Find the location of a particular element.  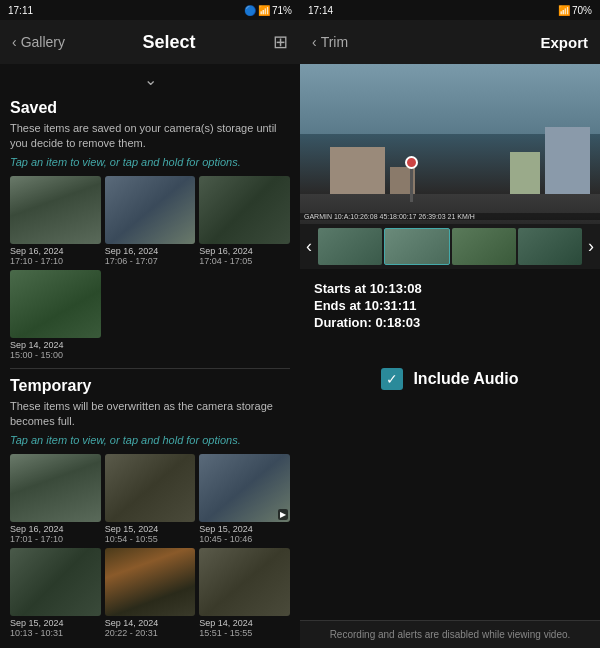

trim-info: Starts at 10:13:08 Ends at 10:31:11 Dura… is located at coordinates (450, 304).